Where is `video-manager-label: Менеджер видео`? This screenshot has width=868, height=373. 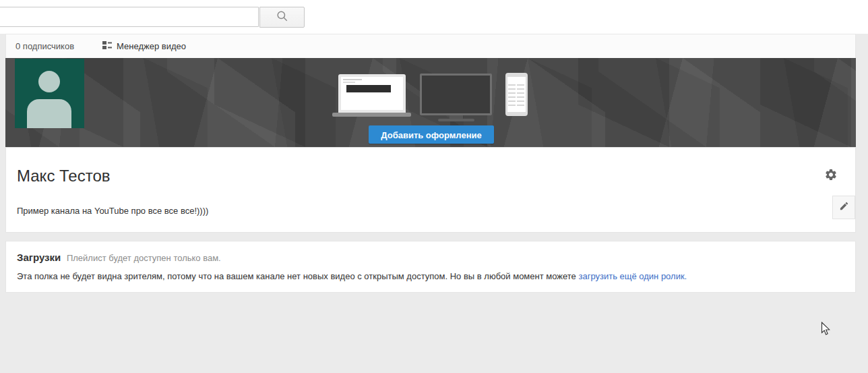 video-manager-label: Менеджер видео is located at coordinates (151, 46).